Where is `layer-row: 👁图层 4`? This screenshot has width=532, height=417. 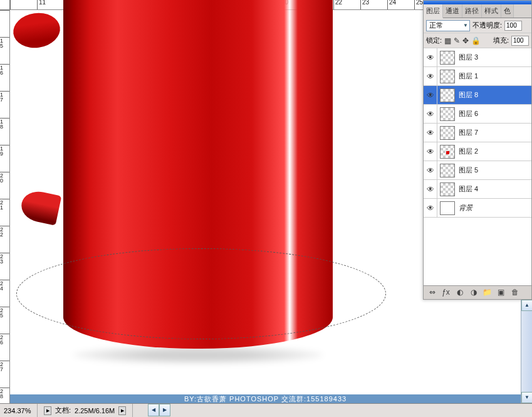 layer-row: 👁图层 4 is located at coordinates (477, 189).